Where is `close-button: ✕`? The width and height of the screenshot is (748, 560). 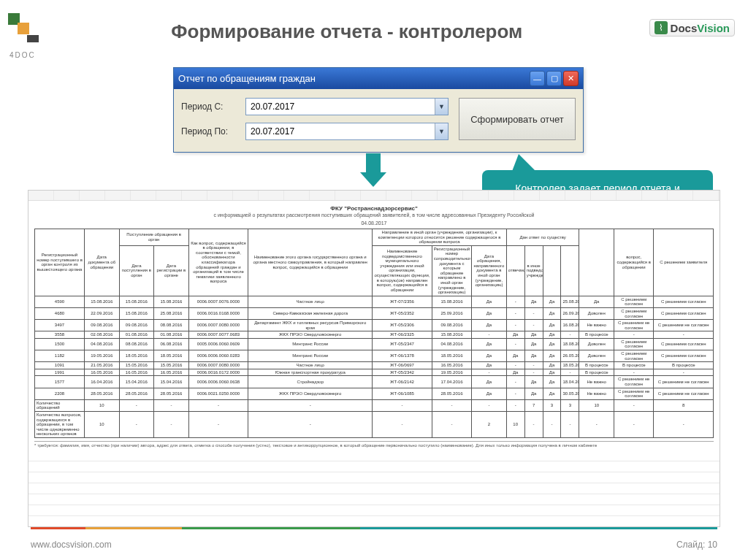 close-button: ✕ is located at coordinates (571, 79).